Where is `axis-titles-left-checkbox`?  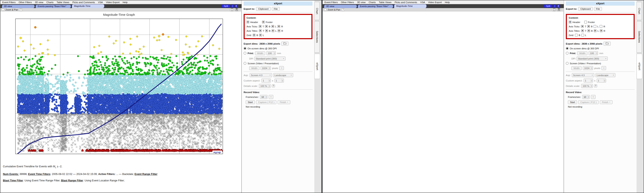
axis-titles-left-checkbox is located at coordinates (273, 31).